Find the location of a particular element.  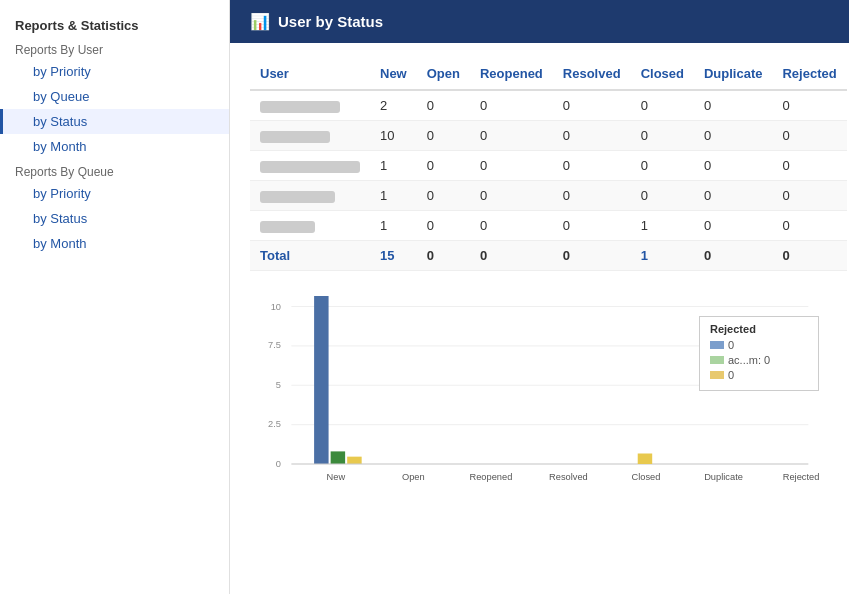

page-header: 📊 User by Status is located at coordinates (540, 22).